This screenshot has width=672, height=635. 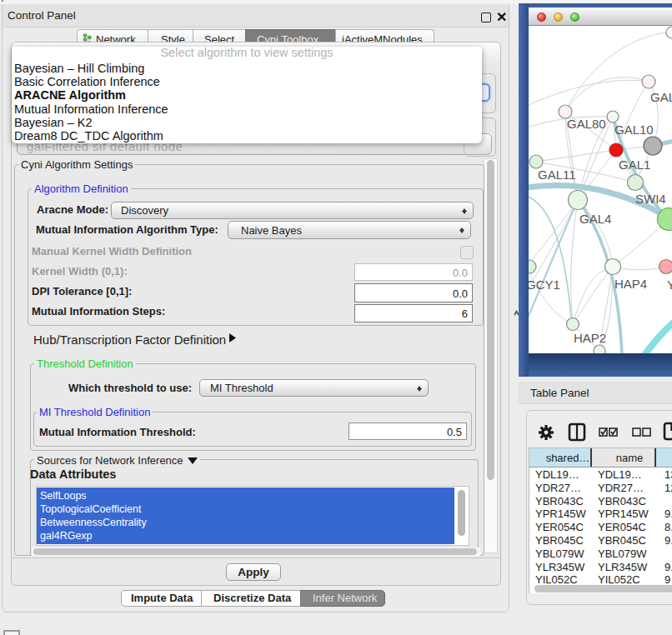 What do you see at coordinates (669, 285) in the screenshot?
I see `svg-text: Y` at bounding box center [669, 285].